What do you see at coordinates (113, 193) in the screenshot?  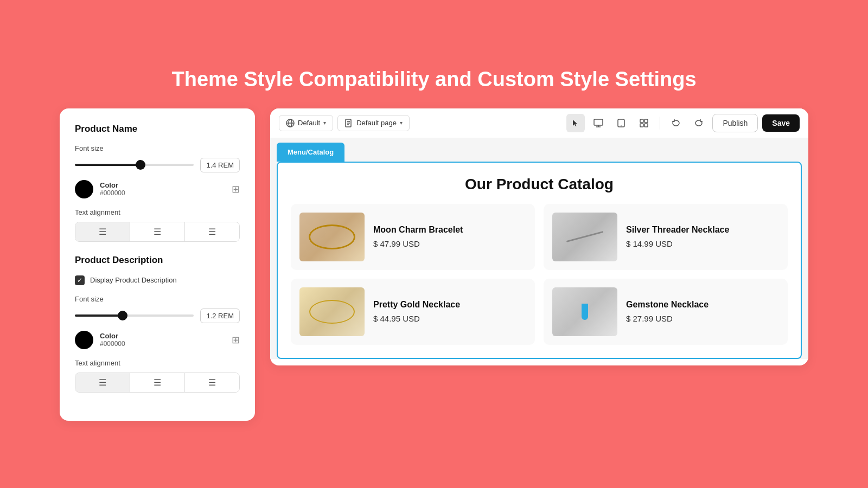 I see `color-hex-1: #000000` at bounding box center [113, 193].